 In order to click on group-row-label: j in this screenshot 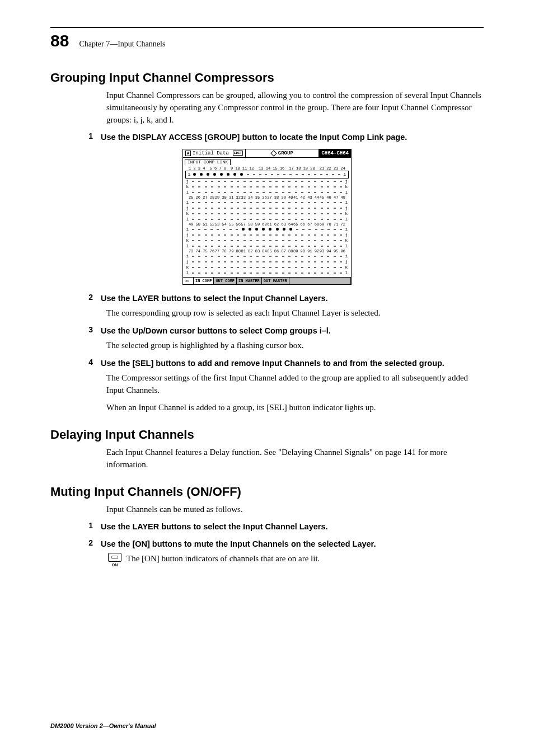, I will do `click(188, 208)`.